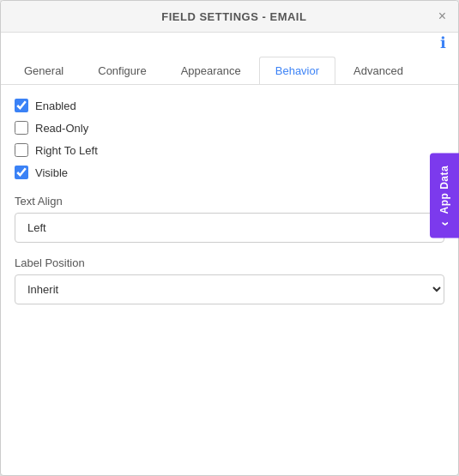 The width and height of the screenshot is (459, 476). I want to click on label-position-label: Label Position, so click(230, 262).